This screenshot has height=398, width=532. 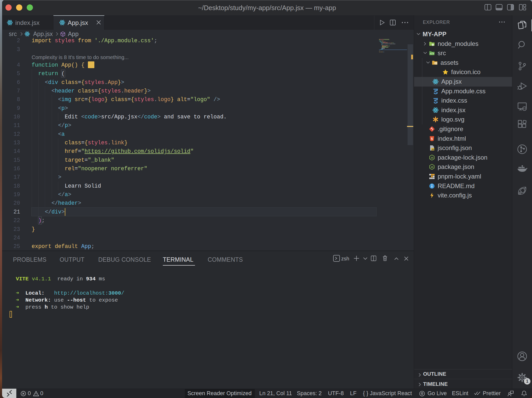 What do you see at coordinates (432, 139) in the screenshot?
I see `svg-text: 5` at bounding box center [432, 139].